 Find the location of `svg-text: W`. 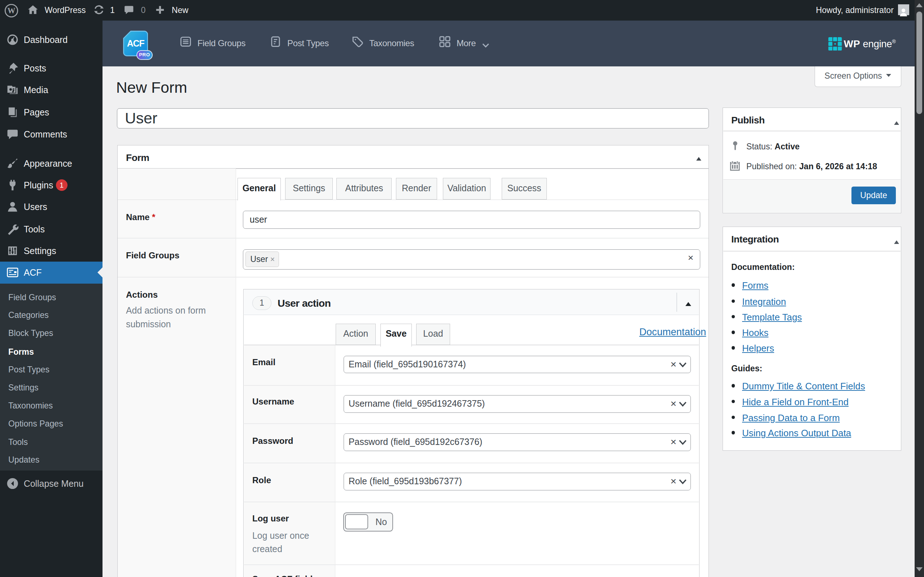

svg-text: W is located at coordinates (11, 11).